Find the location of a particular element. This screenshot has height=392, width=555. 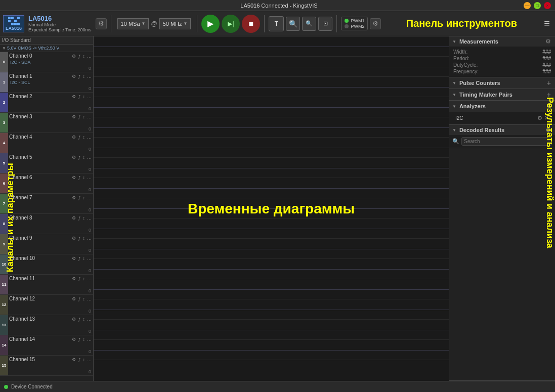

search-input is located at coordinates (507, 142).